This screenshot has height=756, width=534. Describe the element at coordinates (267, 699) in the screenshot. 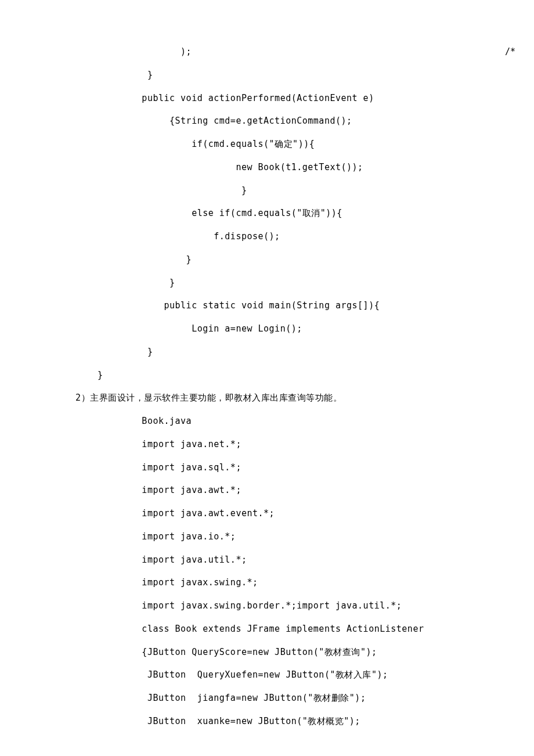

I see `code-line: JButton jiangfa=new JButton("教材删除");` at that location.